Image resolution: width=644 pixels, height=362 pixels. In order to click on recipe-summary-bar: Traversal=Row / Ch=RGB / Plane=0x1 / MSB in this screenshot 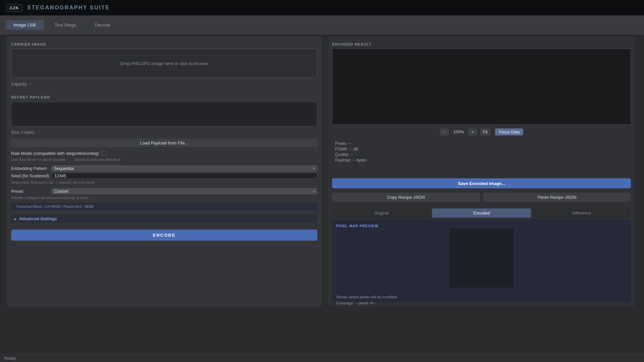, I will do `click(164, 206)`.